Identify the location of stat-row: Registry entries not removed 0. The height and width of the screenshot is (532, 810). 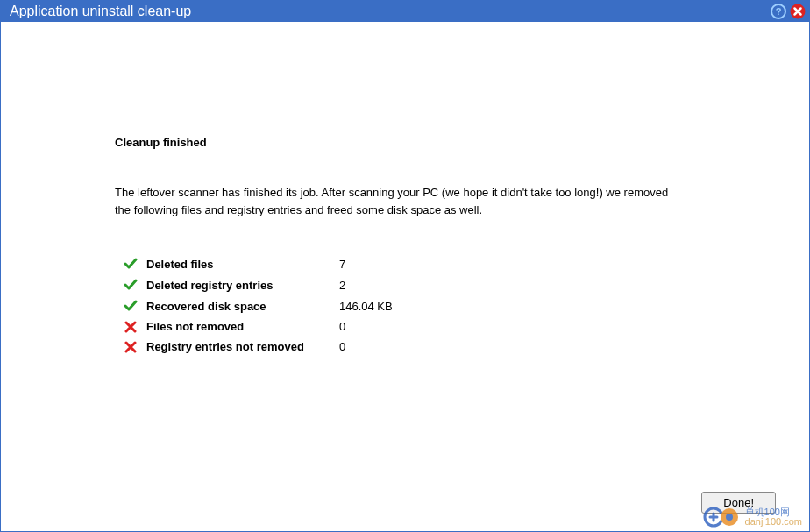
(254, 347).